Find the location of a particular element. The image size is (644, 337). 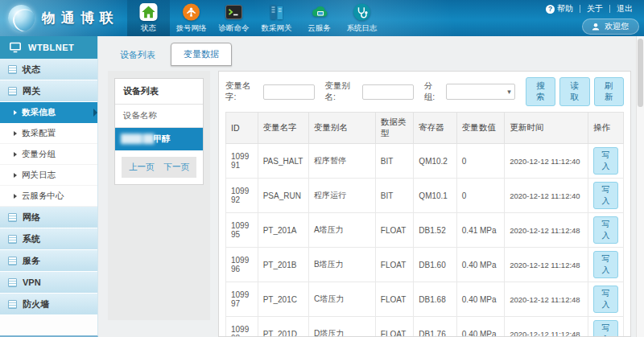

sidebar-subitem-cloud-center: 云服务中心 is located at coordinates (48, 196).